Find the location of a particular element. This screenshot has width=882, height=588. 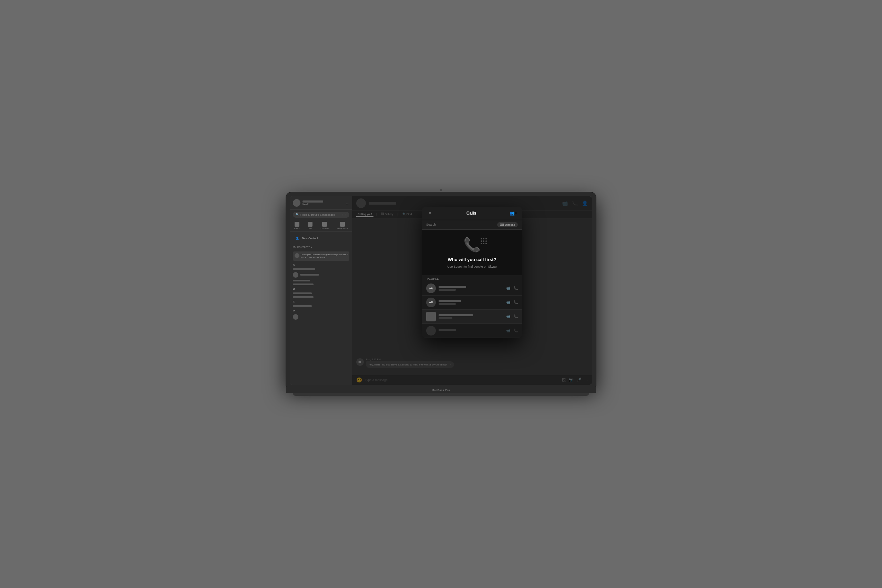

calls-search-input is located at coordinates (462, 225).